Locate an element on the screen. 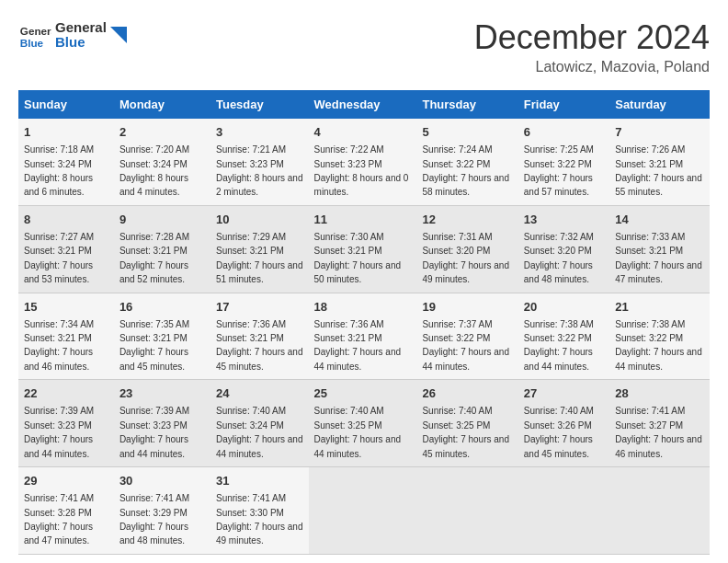 This screenshot has width=728, height=563. day-info: Sunrise: 7:41 AMSunset: 3:28 PMDaylight:… is located at coordinates (59, 519).